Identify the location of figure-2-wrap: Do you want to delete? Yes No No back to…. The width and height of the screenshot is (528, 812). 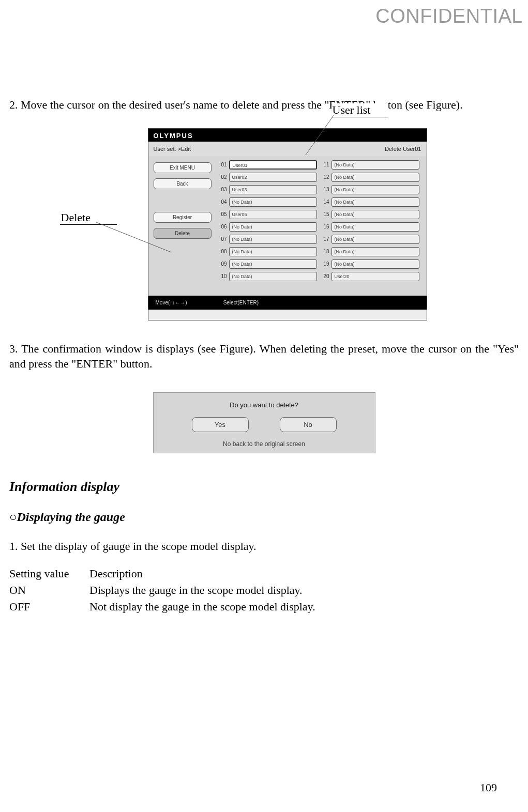
(264, 420).